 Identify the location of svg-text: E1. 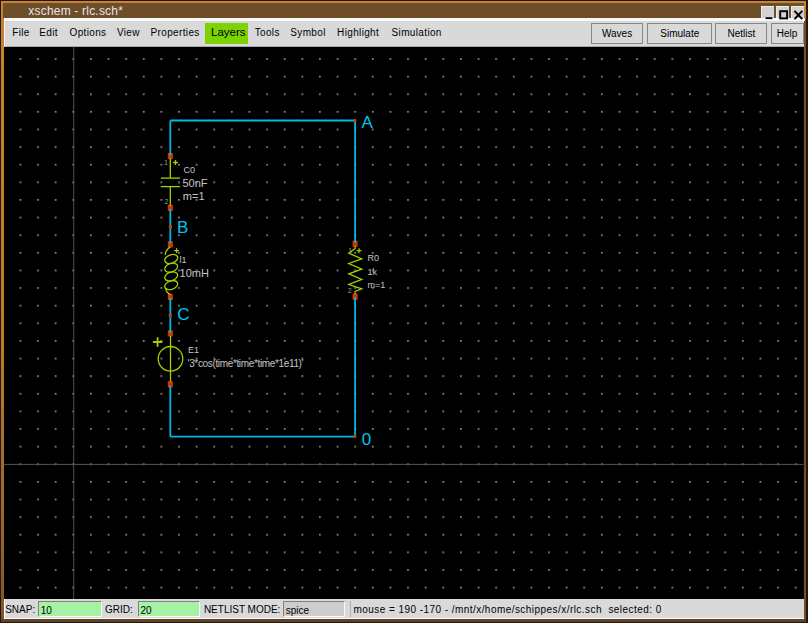
(194, 350).